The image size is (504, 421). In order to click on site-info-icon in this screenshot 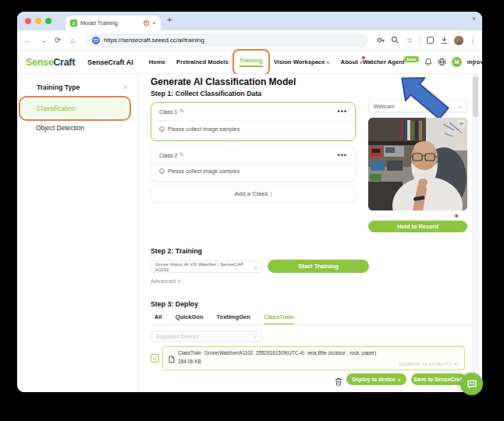, I will do `click(96, 41)`.